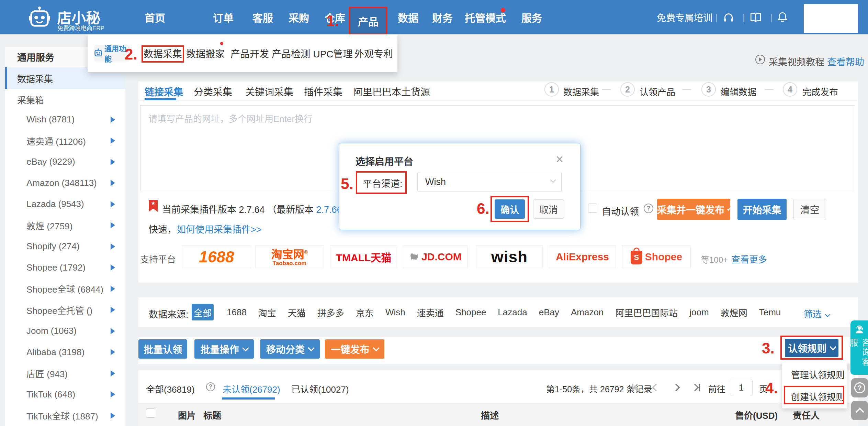 This screenshot has width=868, height=426. I want to click on start-collect-label: 开始采集, so click(762, 209).